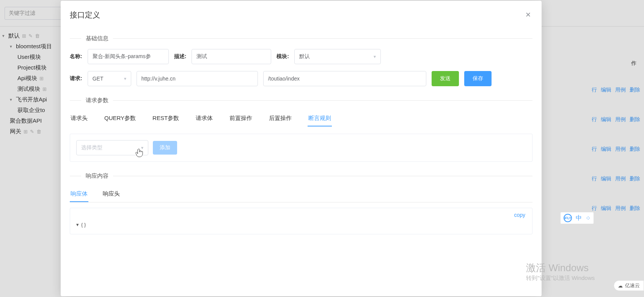 This screenshot has height=297, width=644. What do you see at coordinates (301, 119) in the screenshot?
I see `param-tabs: 请求头 QUERY参数 REST参数 请求体 前置操作 后置操作 断言规则` at bounding box center [301, 119].